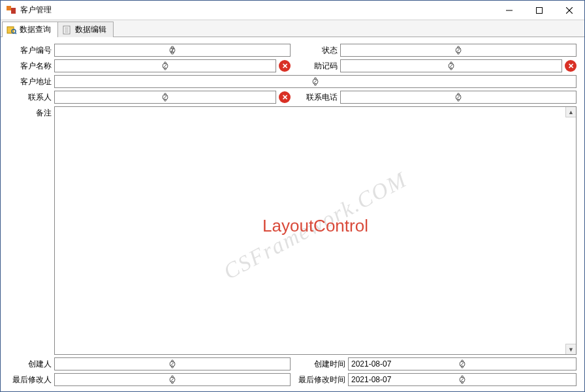  What do you see at coordinates (12, 30) in the screenshot?
I see `query-icon` at bounding box center [12, 30].